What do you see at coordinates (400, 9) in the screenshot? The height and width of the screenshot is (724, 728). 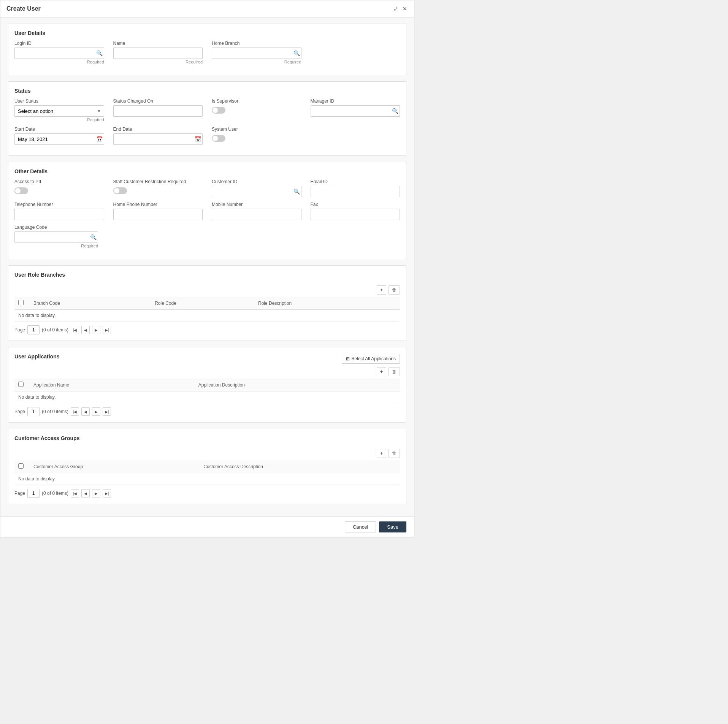 I see `header-icons: ⤢ ✕` at bounding box center [400, 9].